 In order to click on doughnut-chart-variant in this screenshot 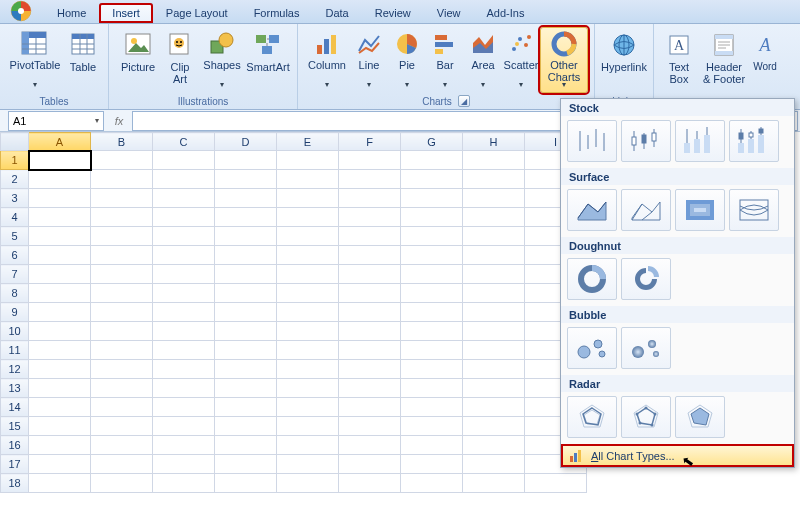, I will do `click(592, 279)`.